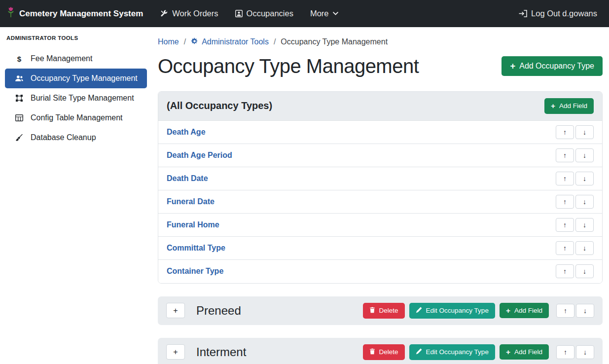  What do you see at coordinates (569, 106) in the screenshot?
I see `add-field-button: + Add Field` at bounding box center [569, 106].